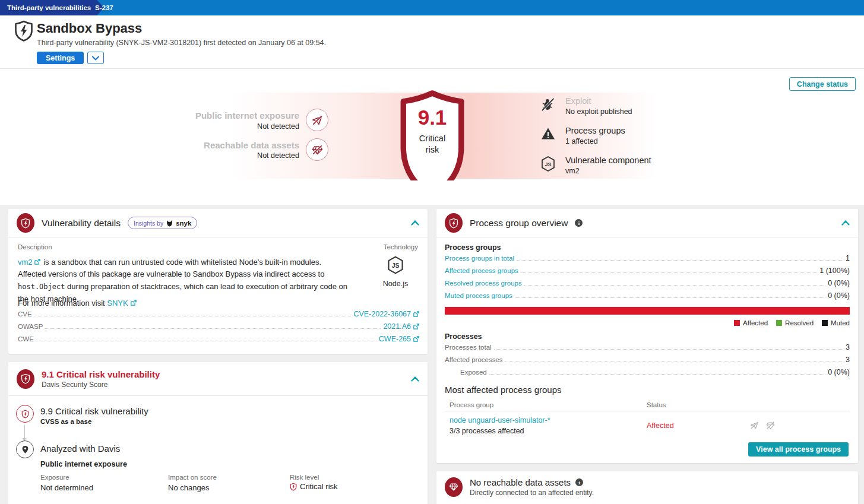  I want to click on exposed-label: Exposed, so click(474, 372).